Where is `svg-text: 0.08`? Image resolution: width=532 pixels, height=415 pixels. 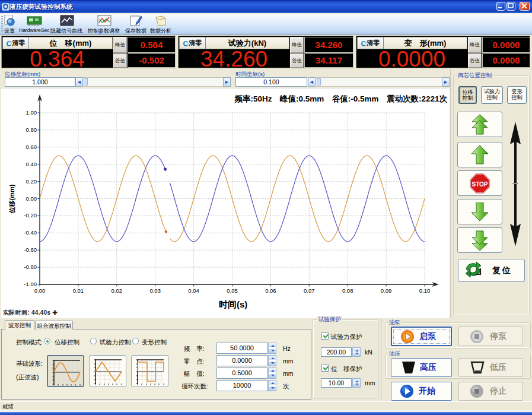
svg-text: 0.08 is located at coordinates (348, 291).